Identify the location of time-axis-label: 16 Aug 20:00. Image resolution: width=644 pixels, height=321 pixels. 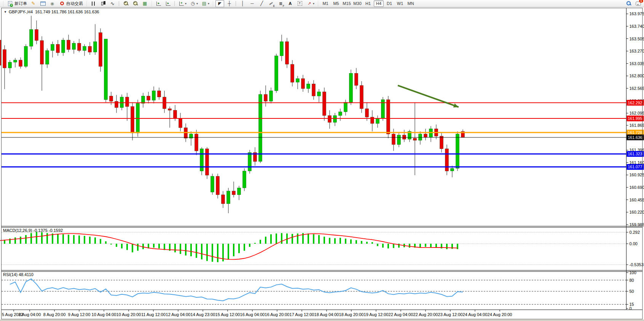
(277, 315).